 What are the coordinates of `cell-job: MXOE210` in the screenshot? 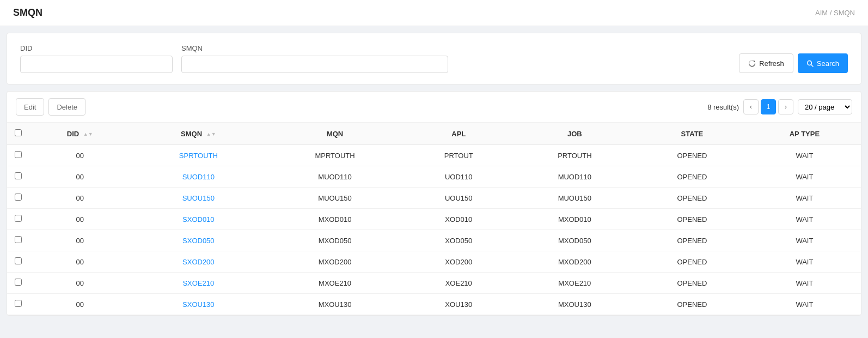 It's located at (575, 283).